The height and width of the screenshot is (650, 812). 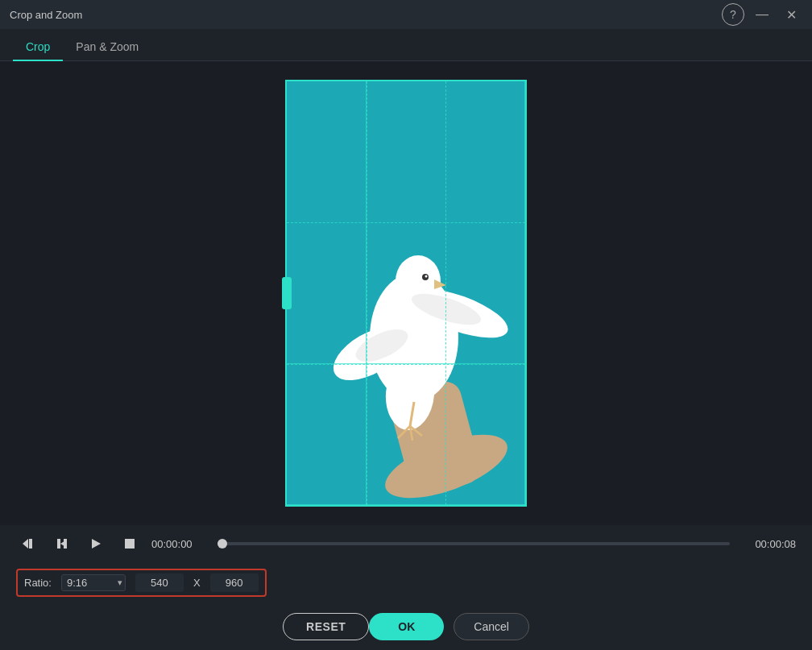 I want to click on pause-button, so click(x=62, y=544).